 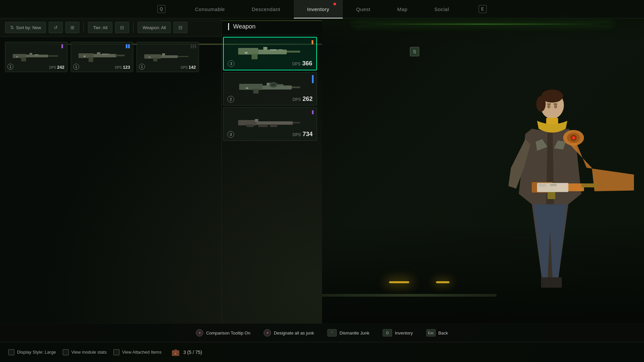 I want to click on nav-social: Social, so click(x=442, y=9).